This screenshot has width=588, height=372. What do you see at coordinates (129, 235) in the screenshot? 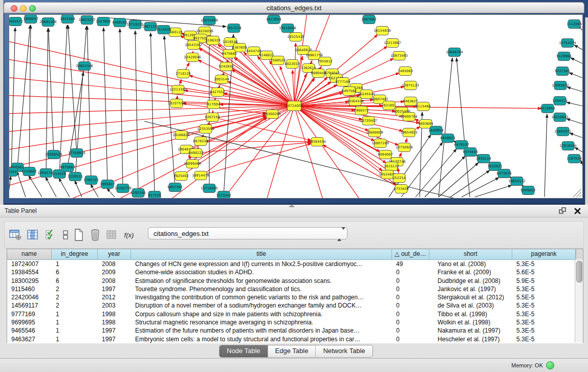
I see `function-builder-icon: f(x)` at bounding box center [129, 235].